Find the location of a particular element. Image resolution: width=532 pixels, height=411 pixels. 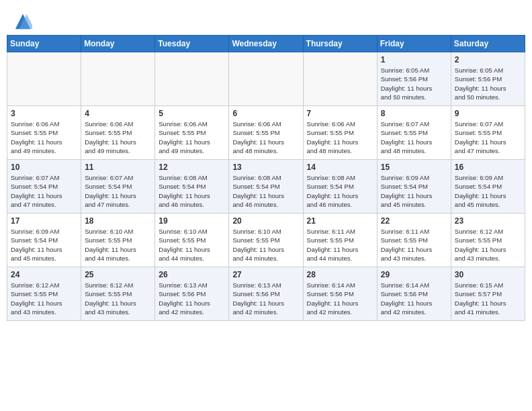

day-cell: 24Sunrise: 6:12 AM Sunset: 5:55 PM Dayli… is located at coordinates (44, 294).